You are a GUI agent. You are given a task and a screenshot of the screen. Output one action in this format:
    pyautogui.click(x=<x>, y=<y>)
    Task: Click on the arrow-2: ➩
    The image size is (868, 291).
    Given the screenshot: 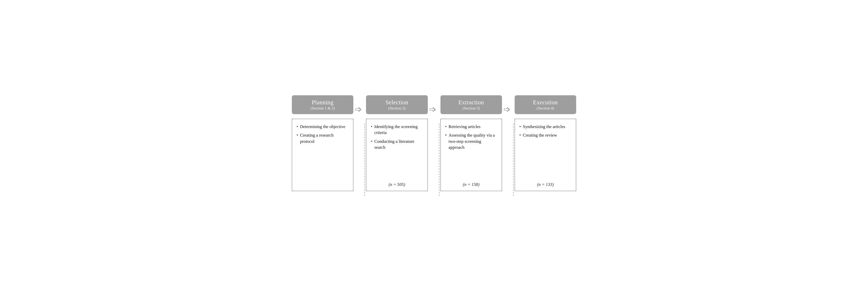 What is the action you would take?
    pyautogui.click(x=507, y=104)
    